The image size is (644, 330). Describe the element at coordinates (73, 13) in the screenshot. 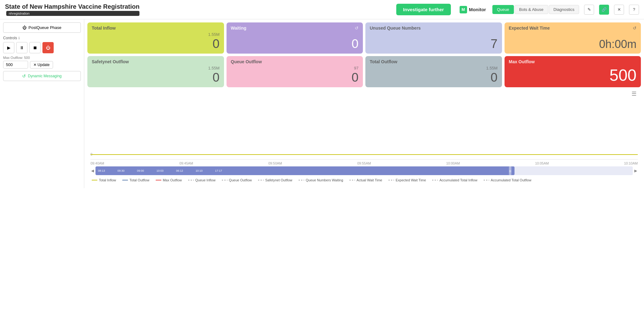

I see `tag-badge: nhregistration` at that location.